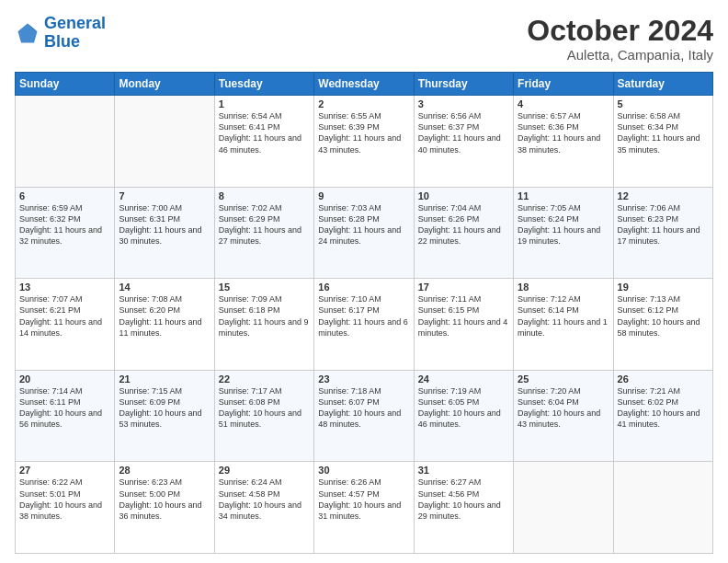 The height and width of the screenshot is (563, 728). I want to click on calendar-day-header: Tuesday, so click(264, 85).